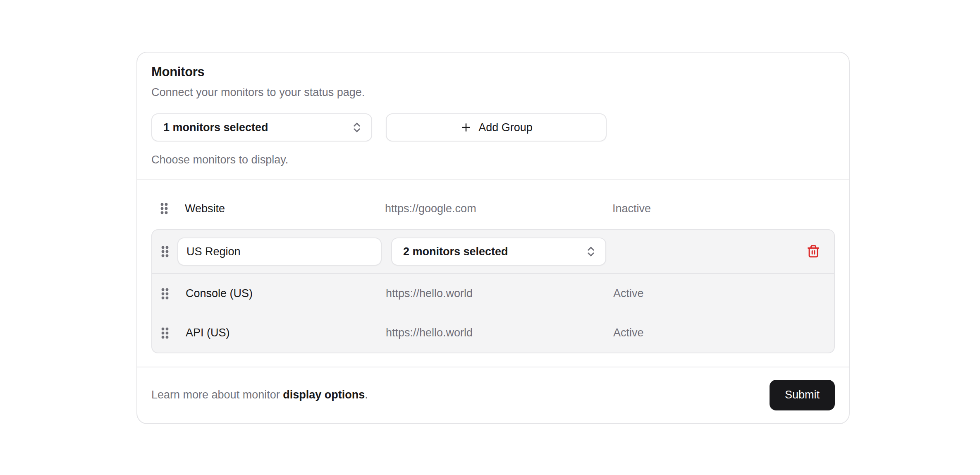  What do you see at coordinates (493, 92) in the screenshot?
I see `page-subtitle: Connect your monitors to your status pag…` at bounding box center [493, 92].